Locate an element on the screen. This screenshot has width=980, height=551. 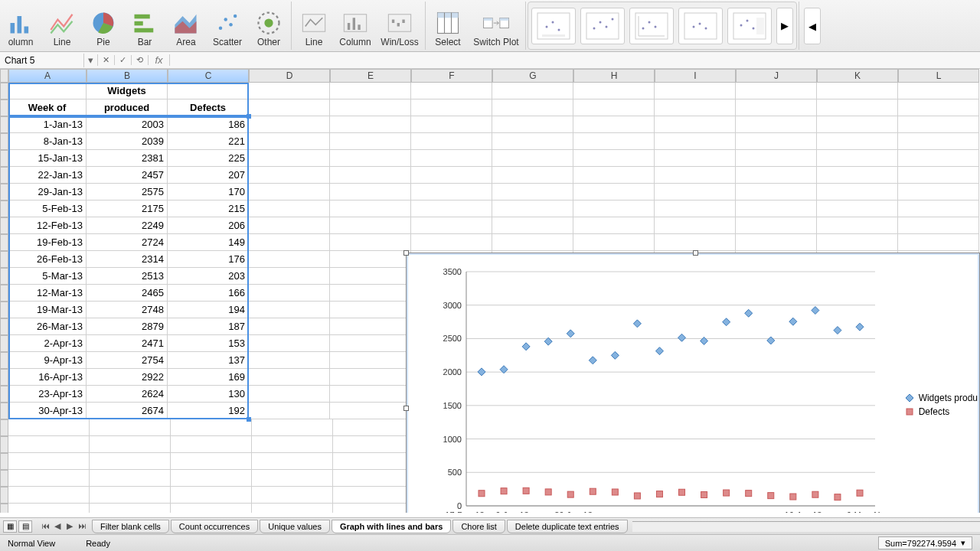
chevron-left-icon: ◀ is located at coordinates (812, 26).